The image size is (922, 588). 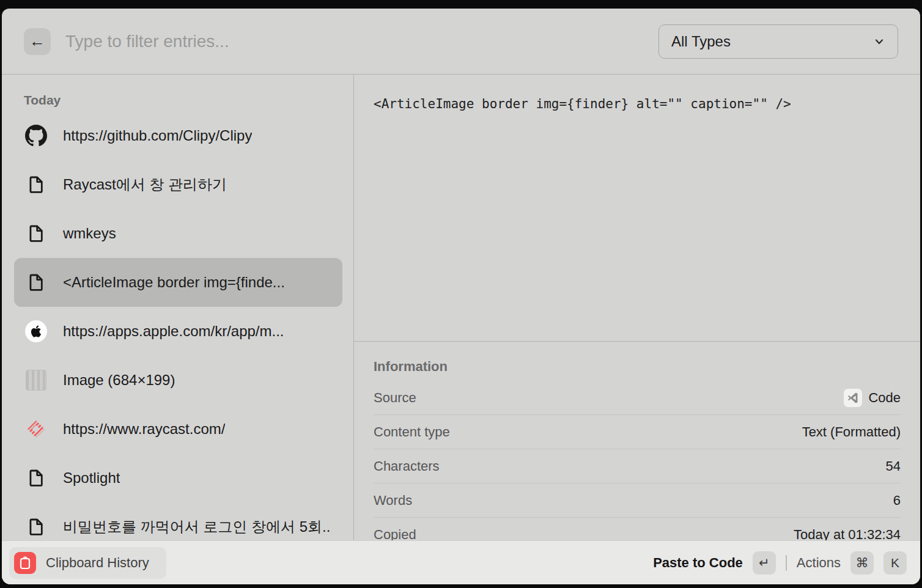 What do you see at coordinates (393, 501) in the screenshot?
I see `info-label: Words` at bounding box center [393, 501].